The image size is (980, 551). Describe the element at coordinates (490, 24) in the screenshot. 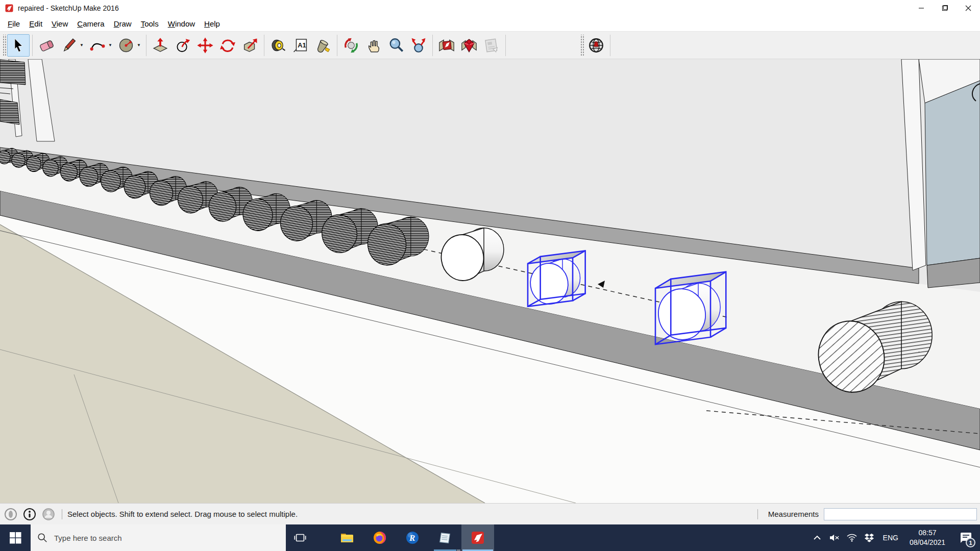

I see `menu-bar: File Edit View Camera Draw Tools Window …` at that location.